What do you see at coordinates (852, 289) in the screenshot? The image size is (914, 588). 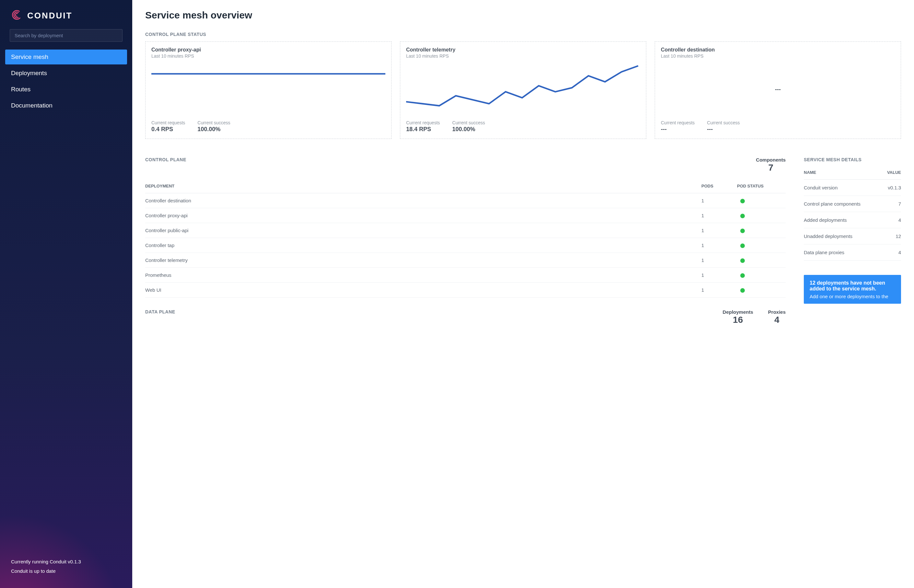 I see `notice-toast: 12 deployments have not been added to th…` at bounding box center [852, 289].